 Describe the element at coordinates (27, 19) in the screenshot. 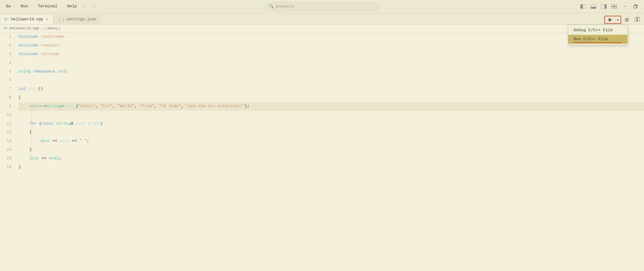

I see `tab-helloworld: C⁺ helloworld.cpp ✕` at that location.